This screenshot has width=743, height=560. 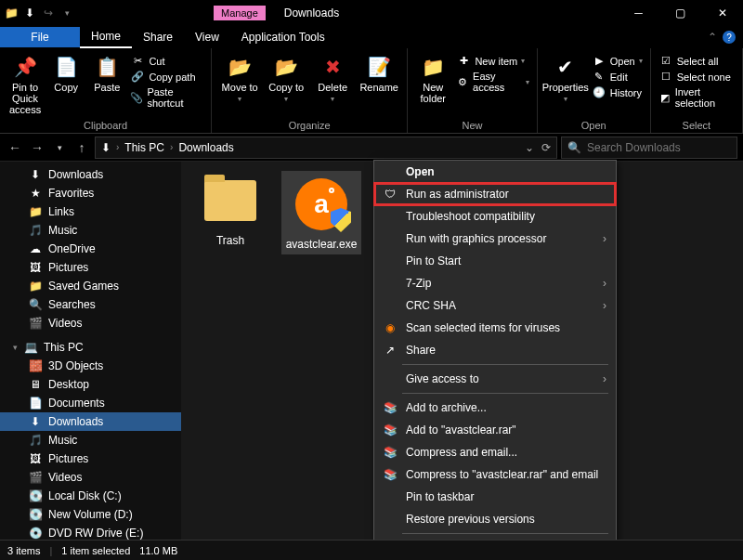 I want to click on tree-downloads-current: ⬇Downloads, so click(x=91, y=422).